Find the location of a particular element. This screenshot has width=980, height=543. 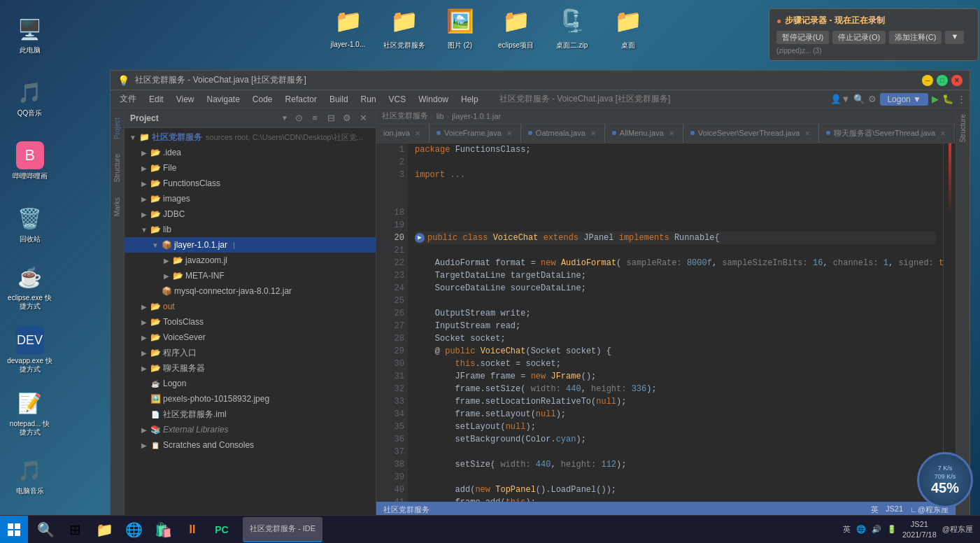

tree-toolsclass: ▶ 📂 ToolsClass is located at coordinates (250, 322).